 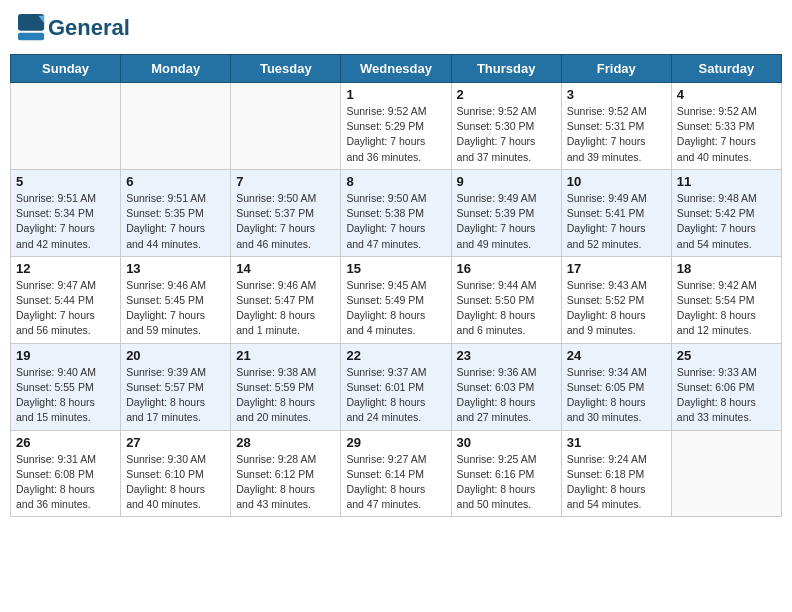 I want to click on day-info: Sunrise: 9:51 AM Sunset: 5:34 PM Dayligh…, so click(x=66, y=222).